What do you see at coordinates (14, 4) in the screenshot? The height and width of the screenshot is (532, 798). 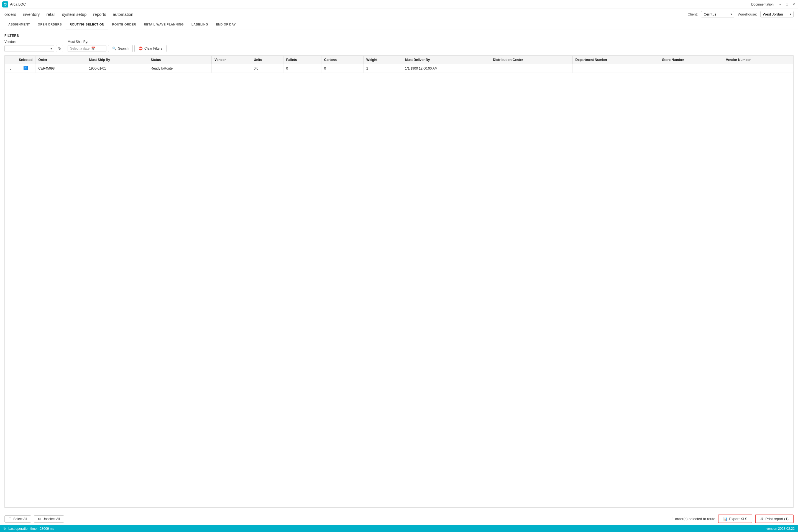 I see `title-bar-left: ⏱ Arca LOC` at bounding box center [14, 4].